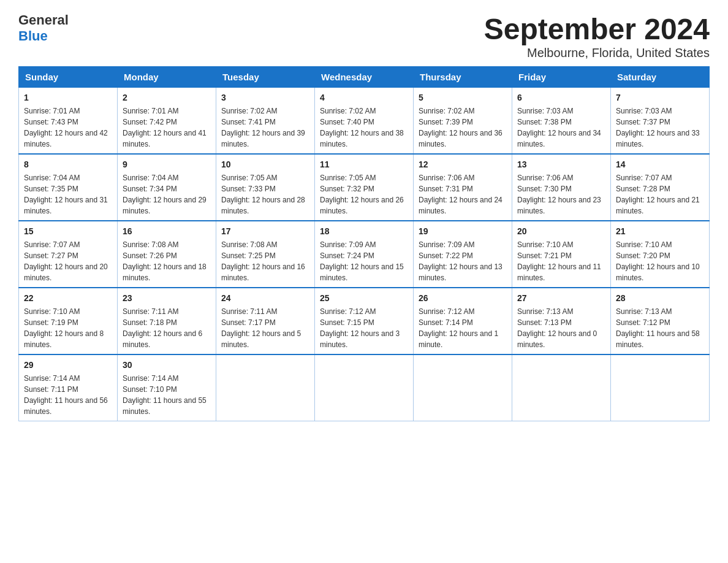 The height and width of the screenshot is (563, 728). I want to click on sunset-label: Sunset: 7:28 PM, so click(643, 189).